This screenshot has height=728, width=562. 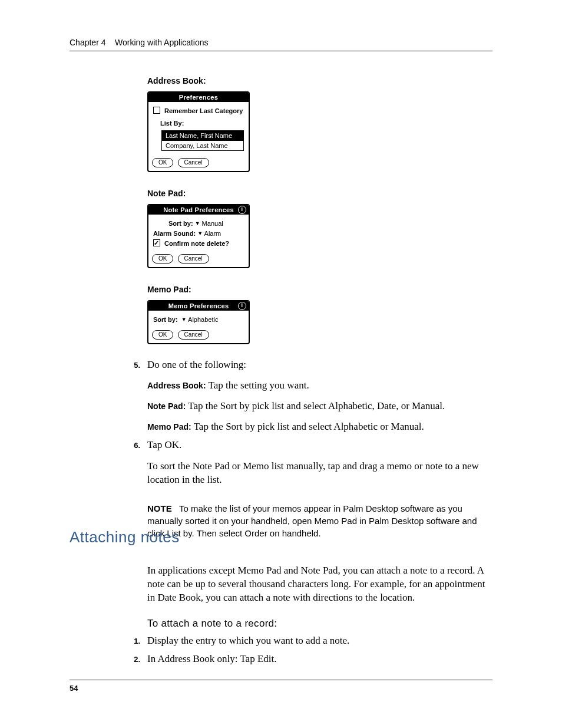 What do you see at coordinates (174, 233) in the screenshot?
I see `alarm-sound-label: Alarm Sound:` at bounding box center [174, 233].